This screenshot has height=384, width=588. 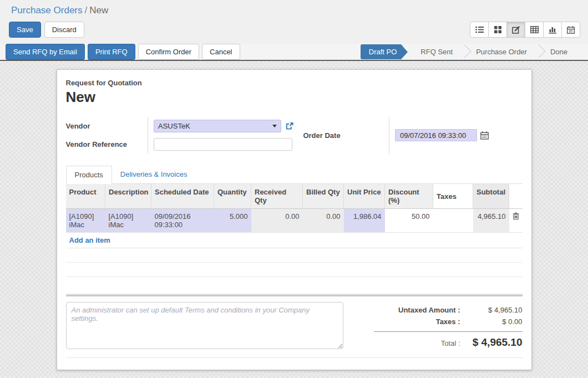 What do you see at coordinates (111, 52) in the screenshot?
I see `print-rfq-button: Print RFQ` at bounding box center [111, 52].